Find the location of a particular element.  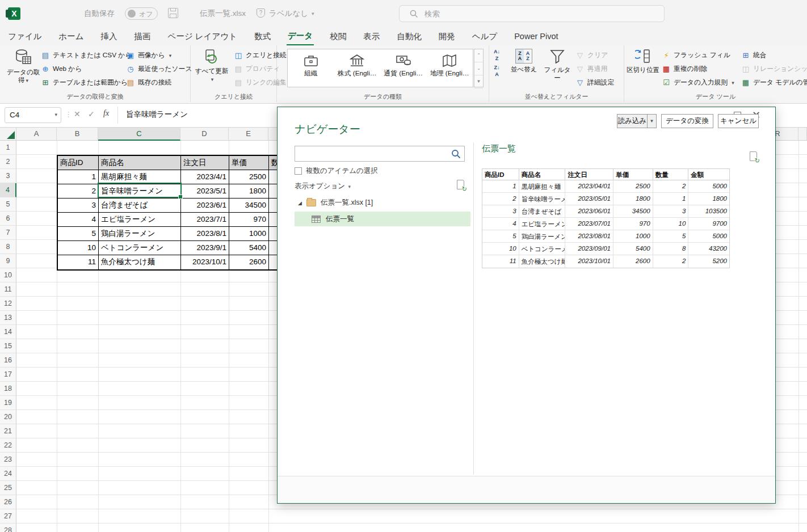

row-header: 13 is located at coordinates (8, 318).